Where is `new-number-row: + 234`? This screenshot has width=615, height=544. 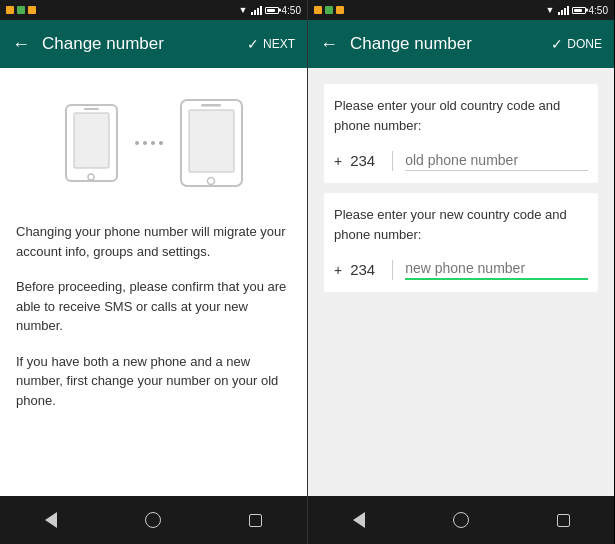
new-number-row: + 234 is located at coordinates (461, 268).